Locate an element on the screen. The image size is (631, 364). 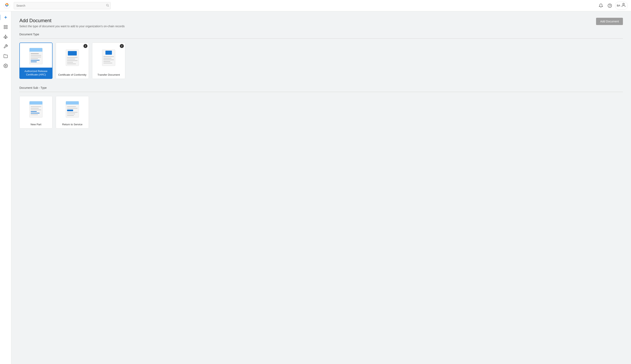
document-subtype-divider is located at coordinates (321, 92).